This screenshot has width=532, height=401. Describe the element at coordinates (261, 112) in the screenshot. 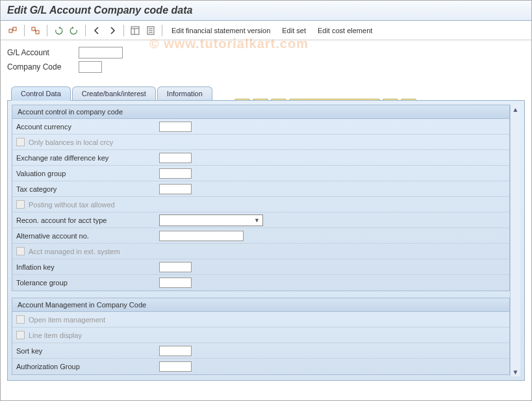

I see `group-account-control-title: Account control in company code` at that location.